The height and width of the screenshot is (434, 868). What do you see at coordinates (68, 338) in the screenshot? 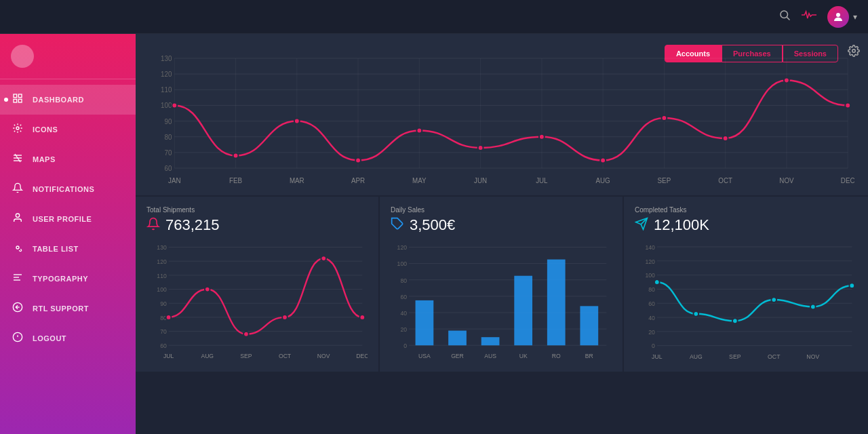
I see `sidebar-item-logout: LOGOUT` at bounding box center [68, 338].